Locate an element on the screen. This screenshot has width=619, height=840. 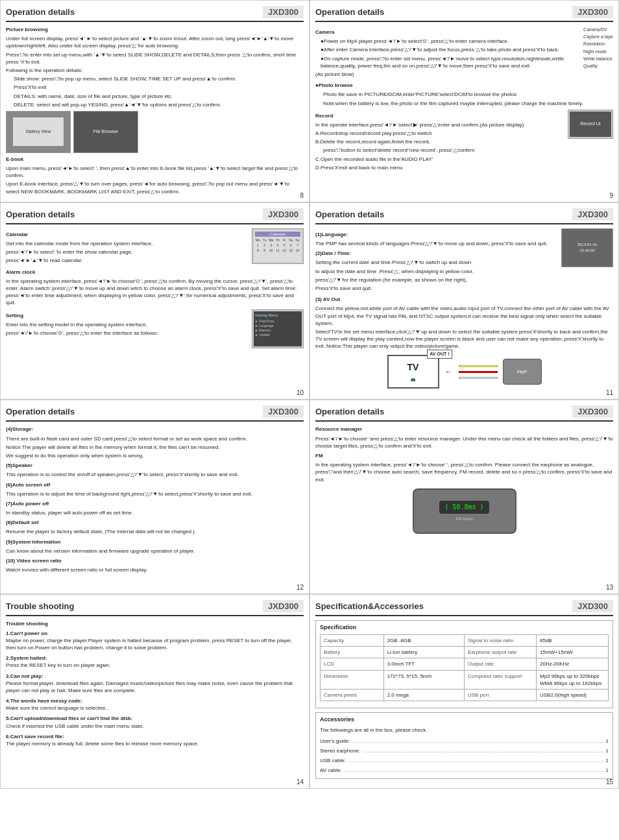
panel-15-number: 15 is located at coordinates (610, 782).